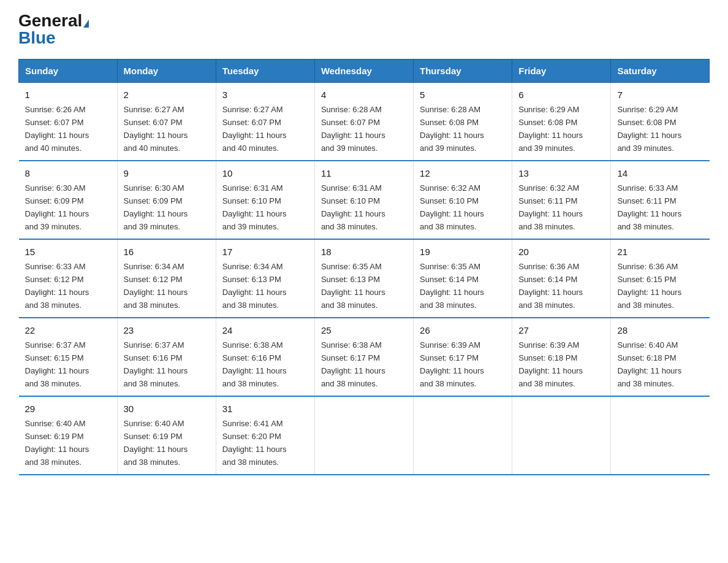  Describe the element at coordinates (561, 200) in the screenshot. I see `calendar-cell: 13 Sunrise: 6:32 AMSunset: 6:11 PMDaylig…` at that location.